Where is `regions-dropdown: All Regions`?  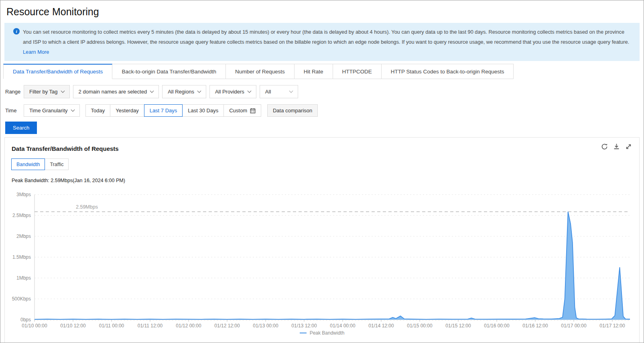 regions-dropdown: All Regions is located at coordinates (184, 91).